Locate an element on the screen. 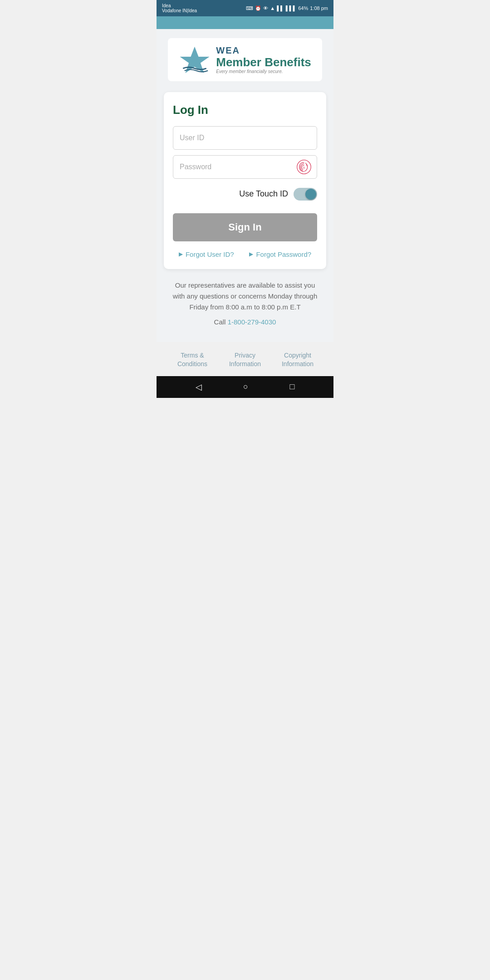 This screenshot has width=490, height=980. logo-wea-text: WEA is located at coordinates (264, 51).